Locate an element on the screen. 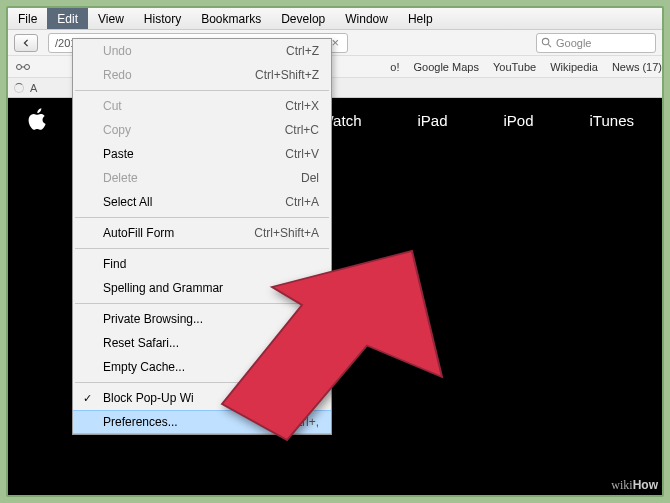 This screenshot has height=503, width=670. tab-label: A is located at coordinates (34, 88).